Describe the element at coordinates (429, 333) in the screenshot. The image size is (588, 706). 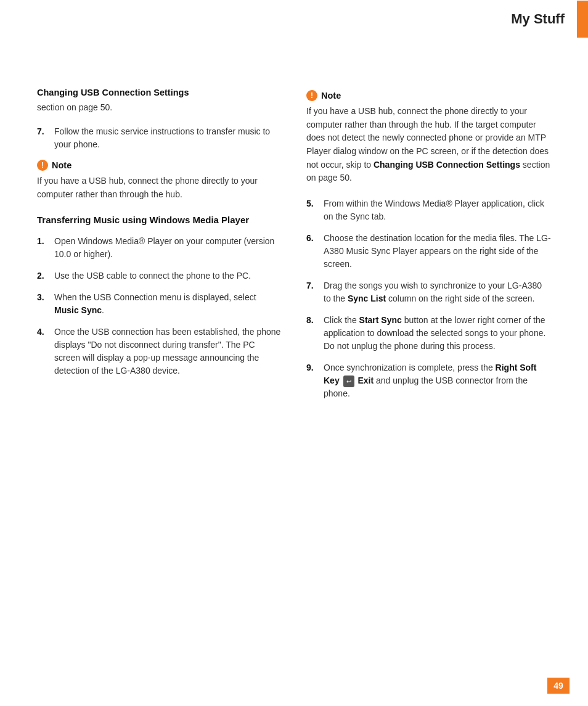
I see `step-8: 8. Click the Start Sync button at the lo…` at that location.